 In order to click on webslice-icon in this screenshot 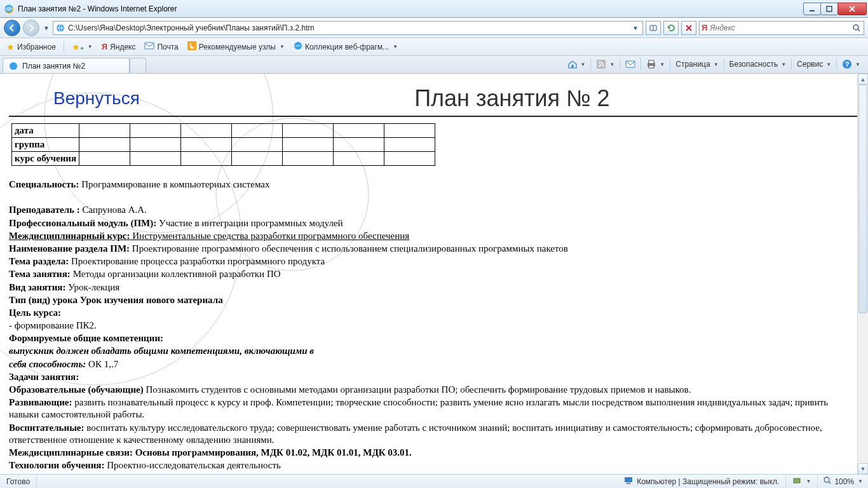, I will do `click(298, 47)`.